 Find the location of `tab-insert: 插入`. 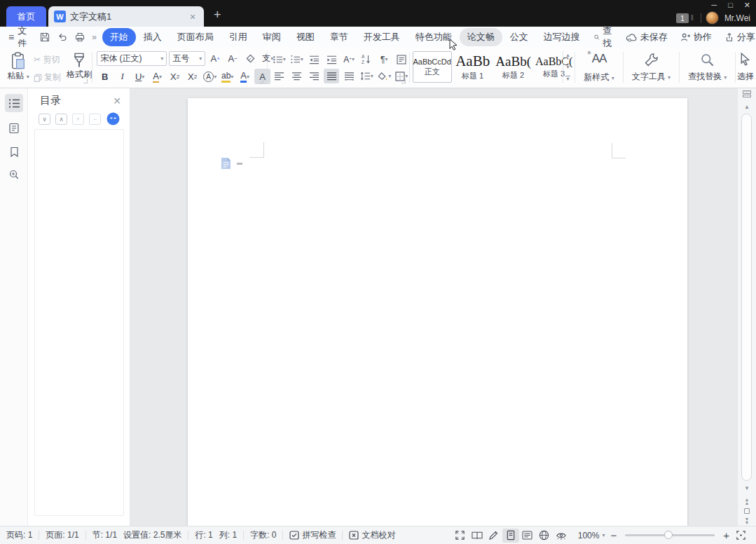

tab-insert: 插入 is located at coordinates (153, 37).